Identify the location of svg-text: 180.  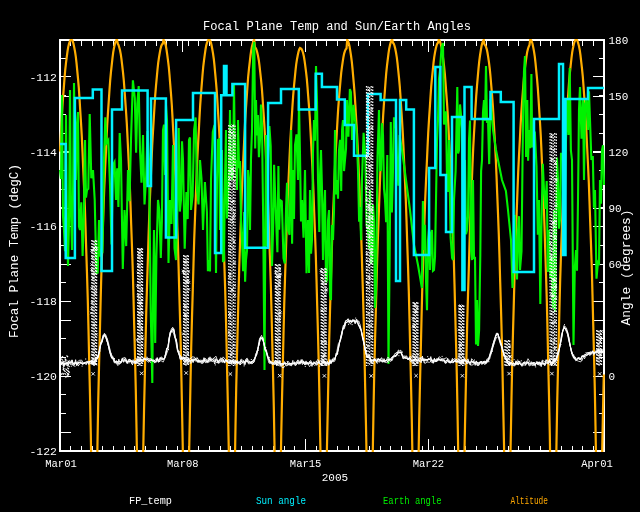
(619, 41).